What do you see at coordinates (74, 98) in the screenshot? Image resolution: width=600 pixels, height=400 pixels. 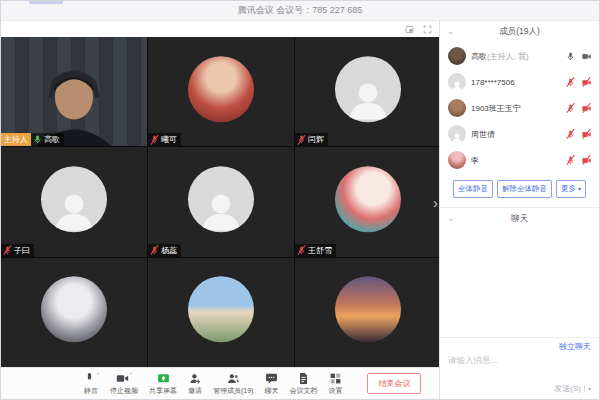 I see `person-video-silhouette` at bounding box center [74, 98].